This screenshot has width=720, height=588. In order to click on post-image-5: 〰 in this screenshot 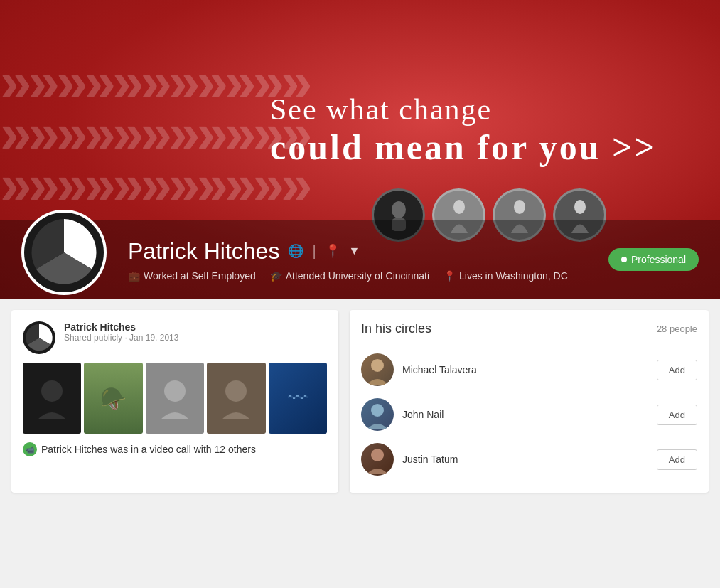, I will do `click(298, 398)`.